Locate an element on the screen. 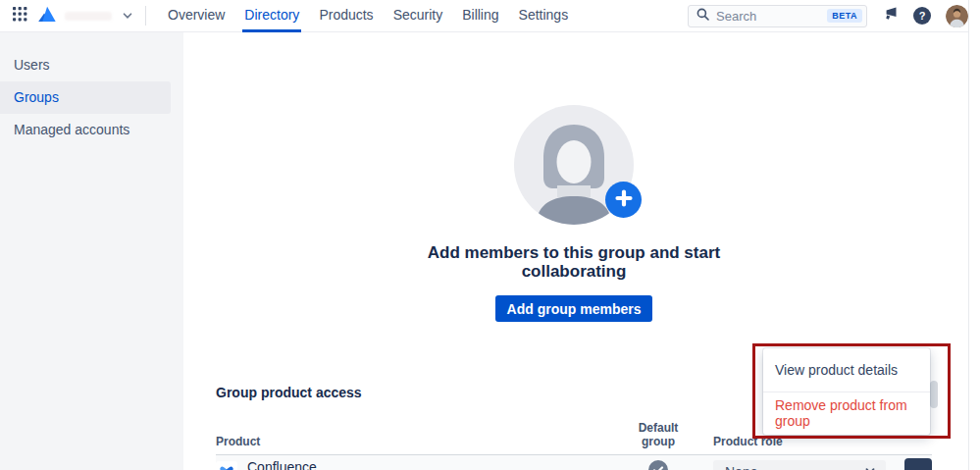 Image resolution: width=980 pixels, height=470 pixels. menu-scrollbar-thumb is located at coordinates (934, 394).